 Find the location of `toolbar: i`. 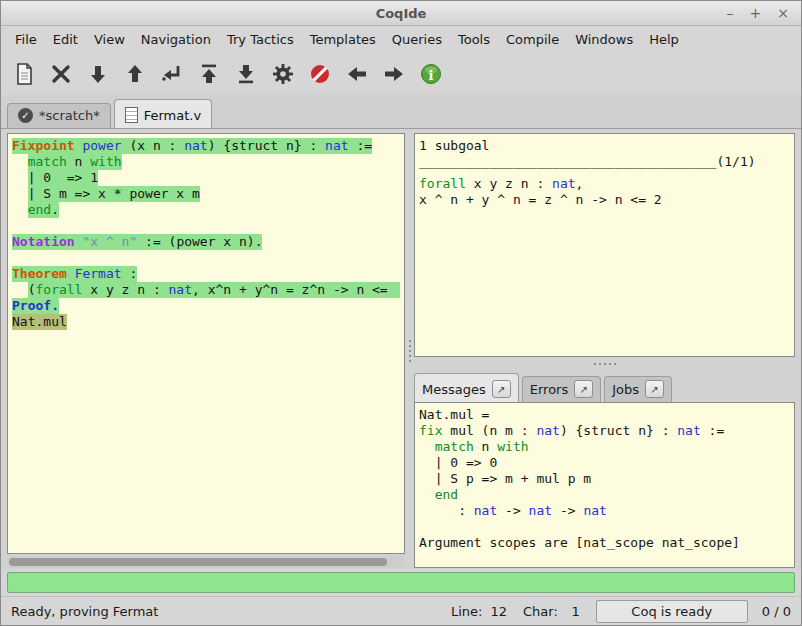

toolbar: i is located at coordinates (401, 74).